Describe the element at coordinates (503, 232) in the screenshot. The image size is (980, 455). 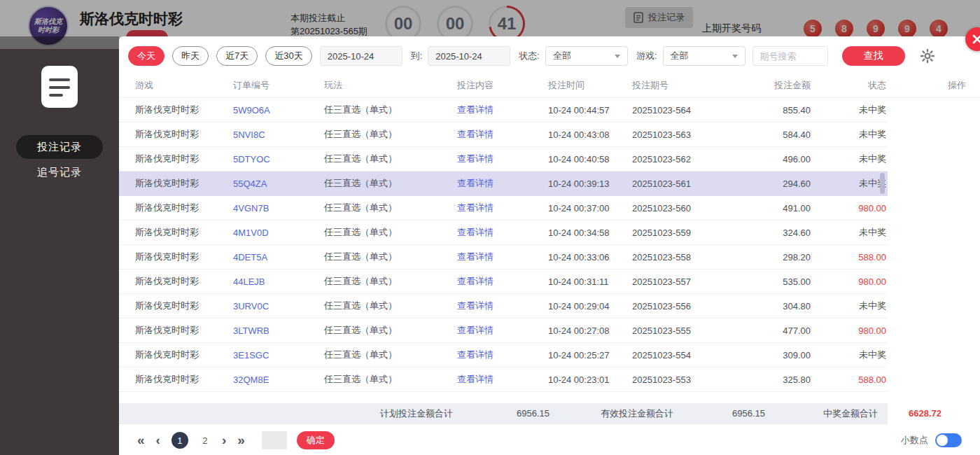
I see `table-row: 斯洛伐克时时彩 4M1V0D 任三直选（单式） 查看详情 10-24 00:34…` at that location.